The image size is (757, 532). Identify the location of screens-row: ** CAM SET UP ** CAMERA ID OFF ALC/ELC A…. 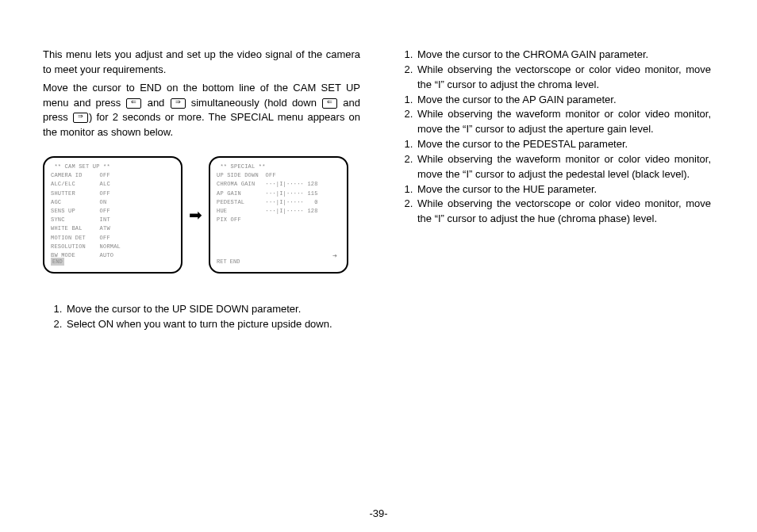
(202, 215).